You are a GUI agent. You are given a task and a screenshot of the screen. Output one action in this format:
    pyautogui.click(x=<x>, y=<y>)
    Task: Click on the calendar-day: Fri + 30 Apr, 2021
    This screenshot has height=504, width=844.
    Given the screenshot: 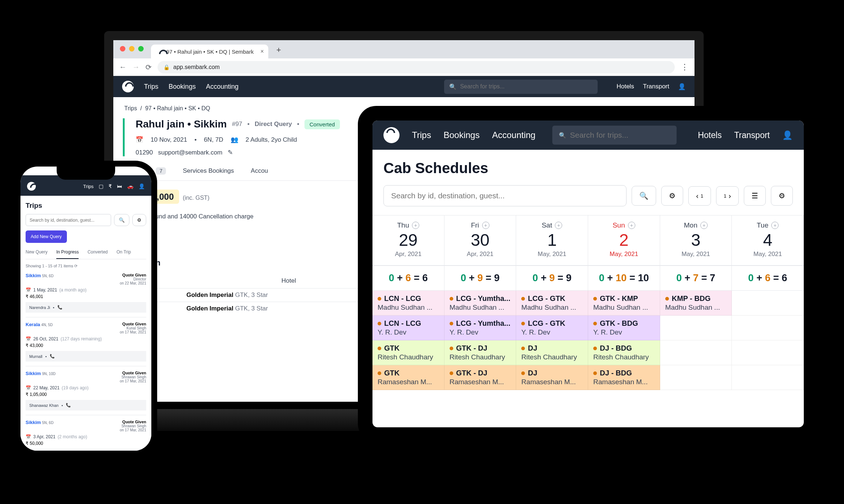 What is the action you would take?
    pyautogui.click(x=480, y=240)
    